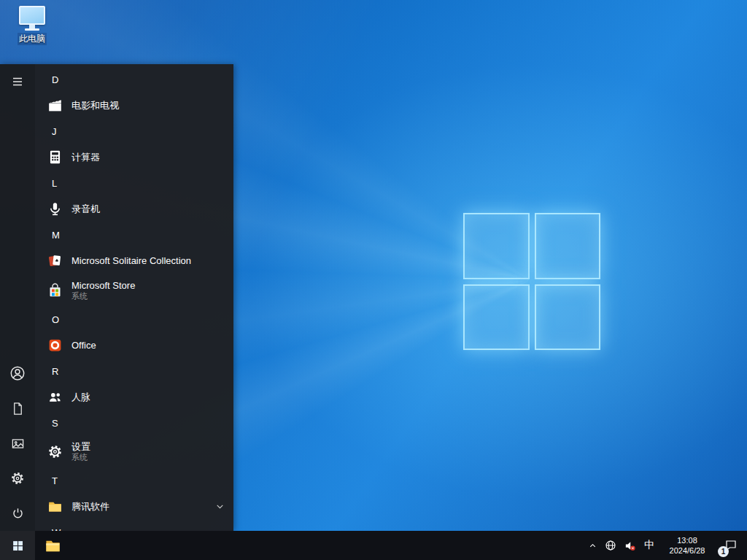 The height and width of the screenshot is (560, 747). Describe the element at coordinates (532, 281) in the screenshot. I see `windows-wallpaper-logo` at that location.